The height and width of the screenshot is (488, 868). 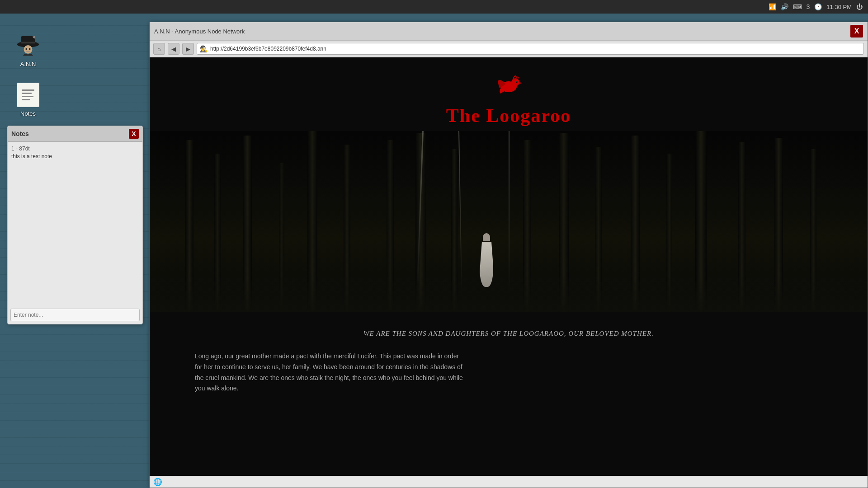 What do you see at coordinates (818, 7) in the screenshot?
I see `clock-icon: 🕐` at bounding box center [818, 7].